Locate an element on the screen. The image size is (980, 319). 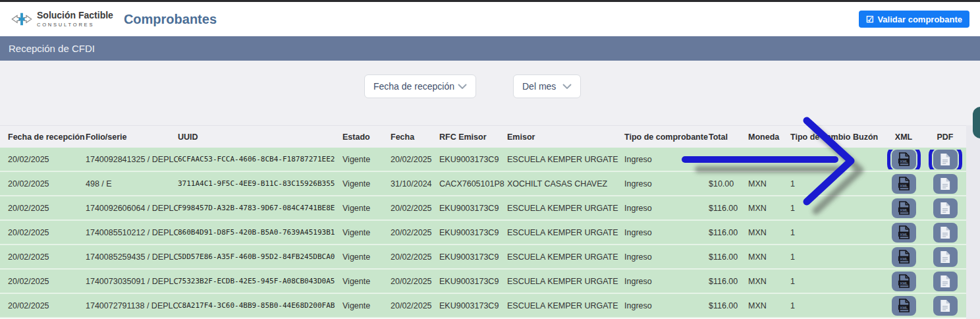
logo-name: Solución Factible is located at coordinates (75, 16).